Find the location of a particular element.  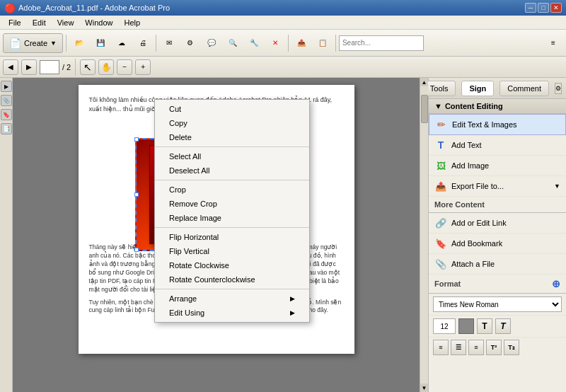

attach-icon: 📎 is located at coordinates (441, 264).